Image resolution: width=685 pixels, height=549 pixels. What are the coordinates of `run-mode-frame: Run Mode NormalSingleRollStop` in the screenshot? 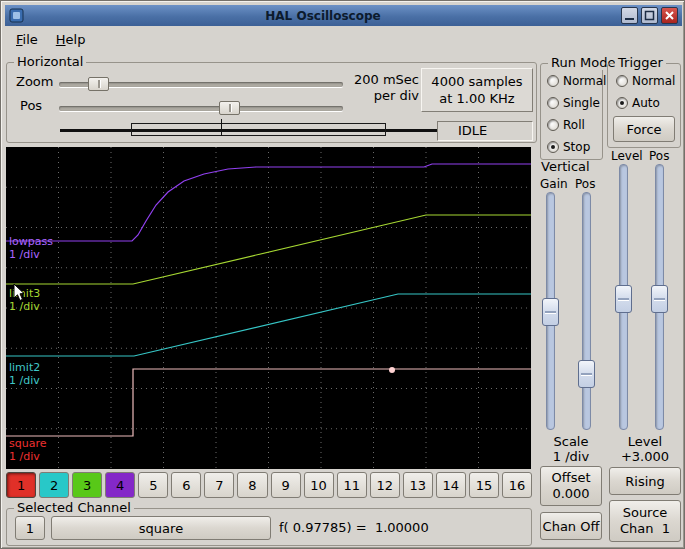 It's located at (572, 112).